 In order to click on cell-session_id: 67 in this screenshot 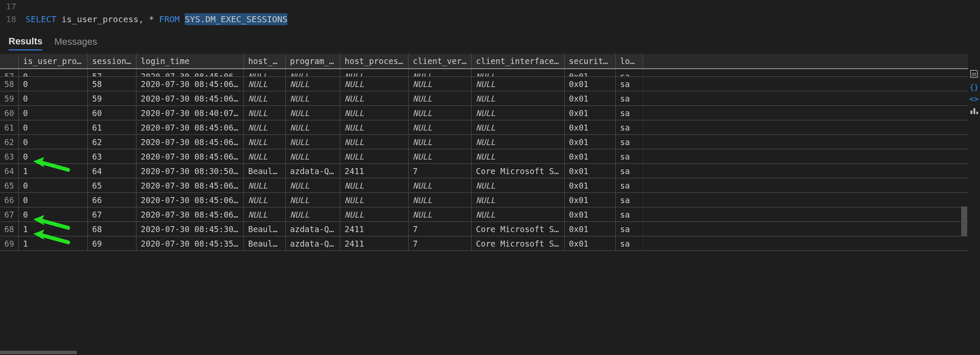, I will do `click(112, 214)`.